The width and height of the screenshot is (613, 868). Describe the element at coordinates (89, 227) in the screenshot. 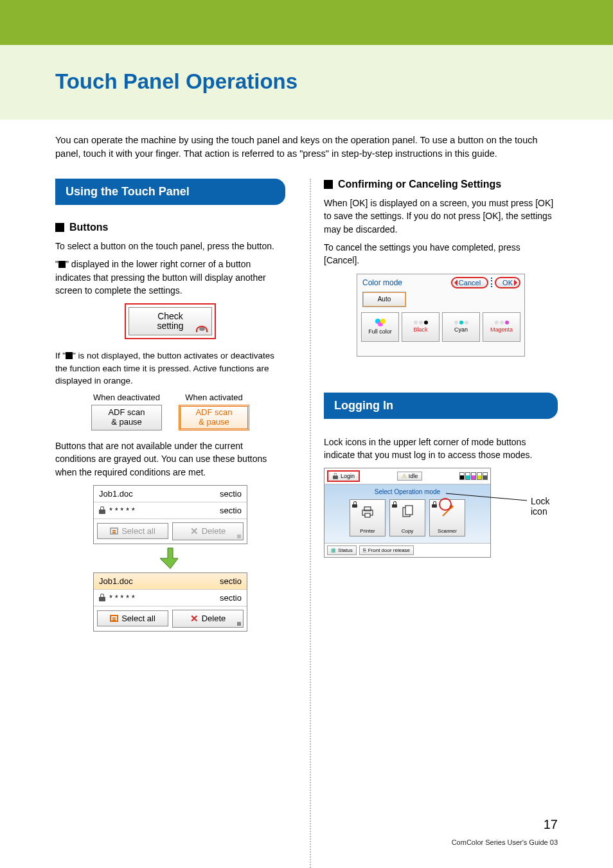

I see `buttons-heading-text: Buttons` at that location.